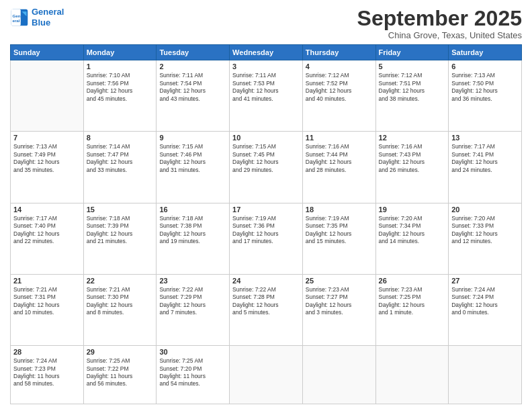 This screenshot has width=532, height=411. What do you see at coordinates (120, 238) in the screenshot?
I see `table-row: 15Sunrise: 7:18 AMSunset: 7:39 PMDayligh…` at bounding box center [120, 238].